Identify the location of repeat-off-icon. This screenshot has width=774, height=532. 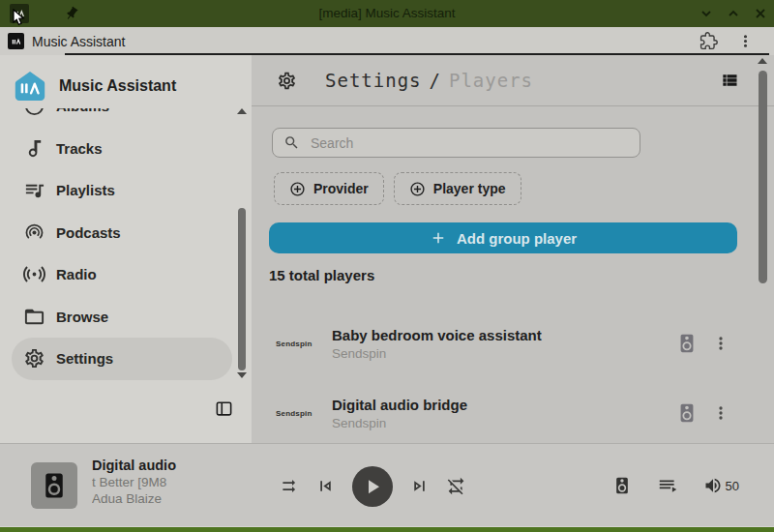
(457, 486).